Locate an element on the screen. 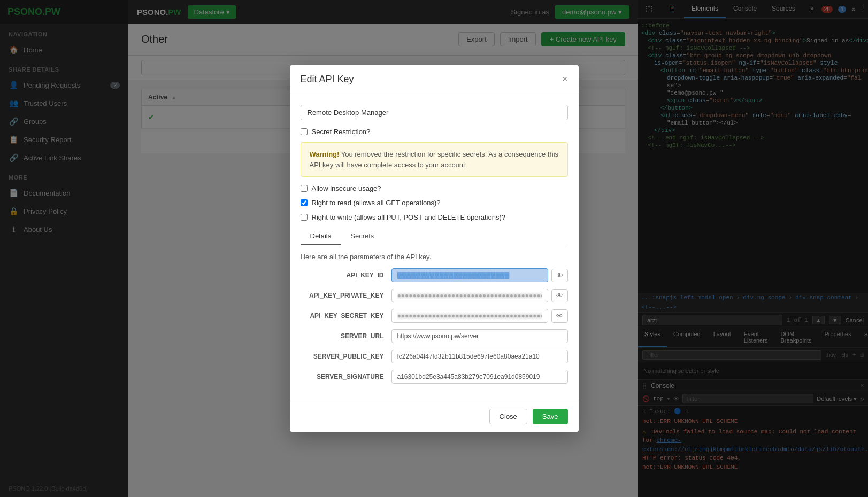 The image size is (868, 497). tab-details: Details is located at coordinates (321, 236).